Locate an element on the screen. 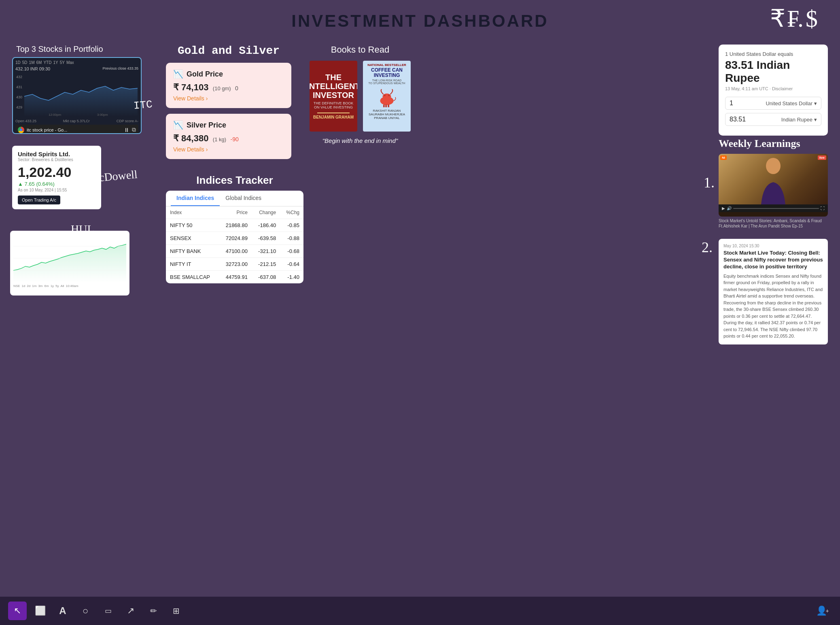  index-price: 44759.91 is located at coordinates (235, 277).